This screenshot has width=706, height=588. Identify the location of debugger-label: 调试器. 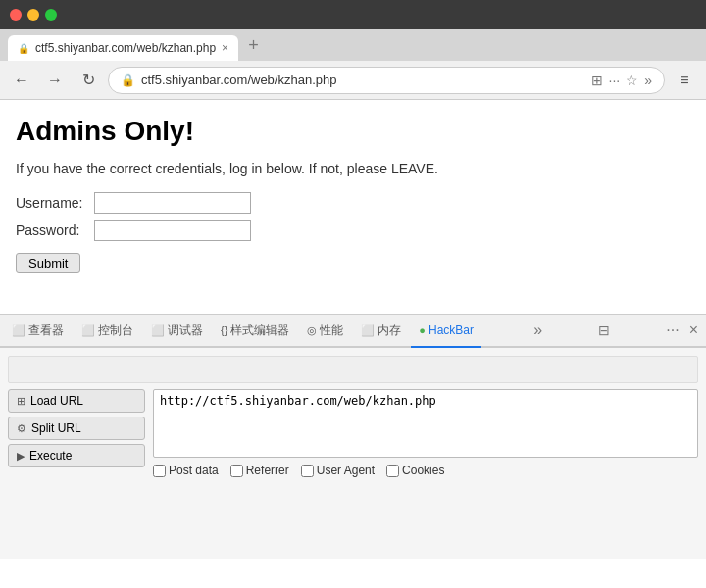
(185, 331).